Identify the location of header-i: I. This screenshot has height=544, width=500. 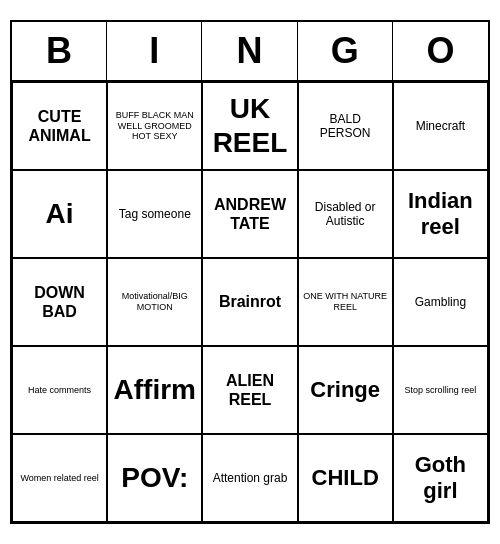
(154, 51).